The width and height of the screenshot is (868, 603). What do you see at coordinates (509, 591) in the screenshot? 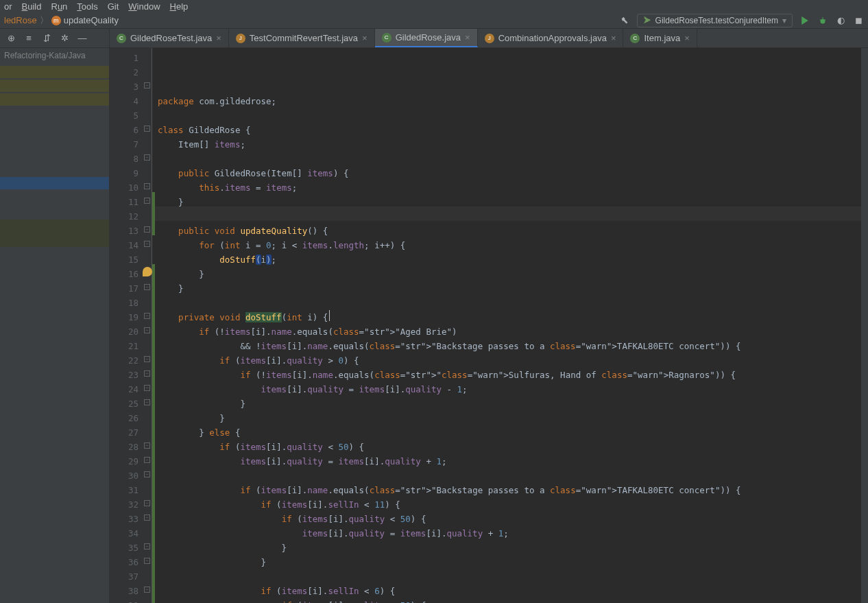
I see `code-line: if (items[i].sellIn < 6) {` at bounding box center [509, 591].